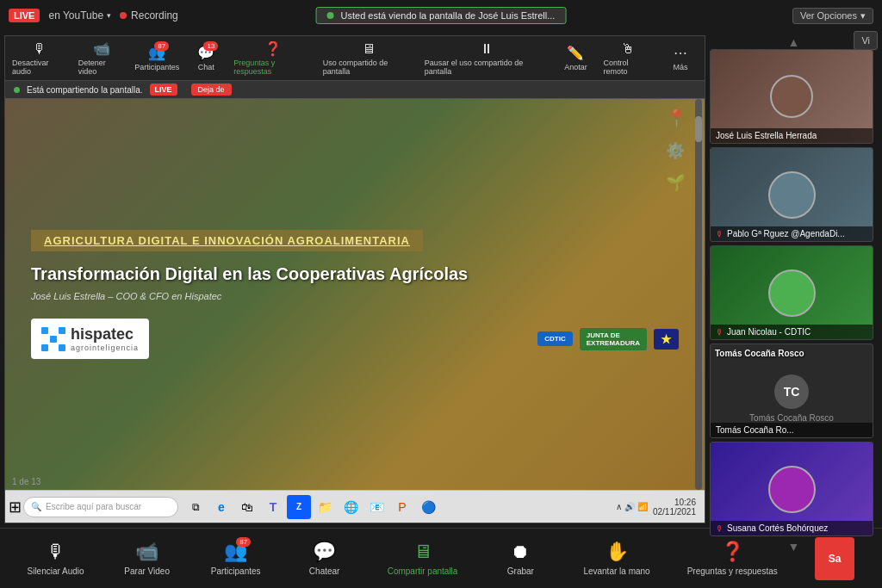 Image resolution: width=882 pixels, height=588 pixels. What do you see at coordinates (324, 552) in the screenshot?
I see `chat-icon: 💬` at bounding box center [324, 552].